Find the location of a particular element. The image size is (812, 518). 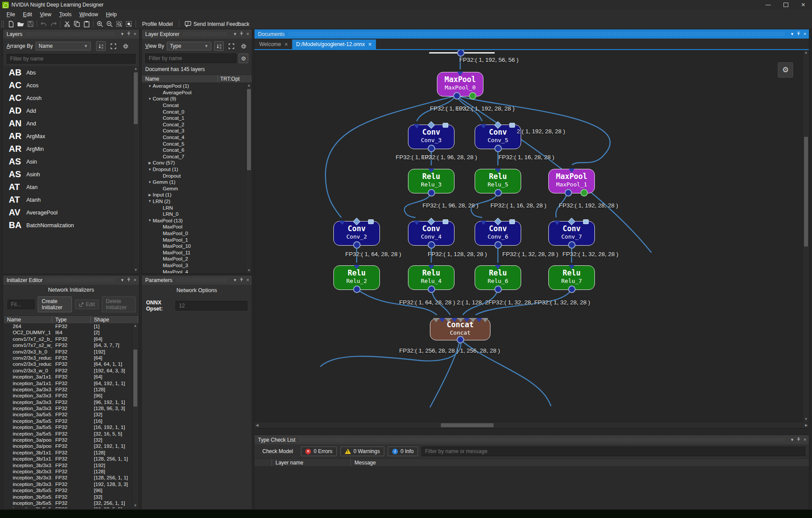

maximize-button is located at coordinates (786, 5).